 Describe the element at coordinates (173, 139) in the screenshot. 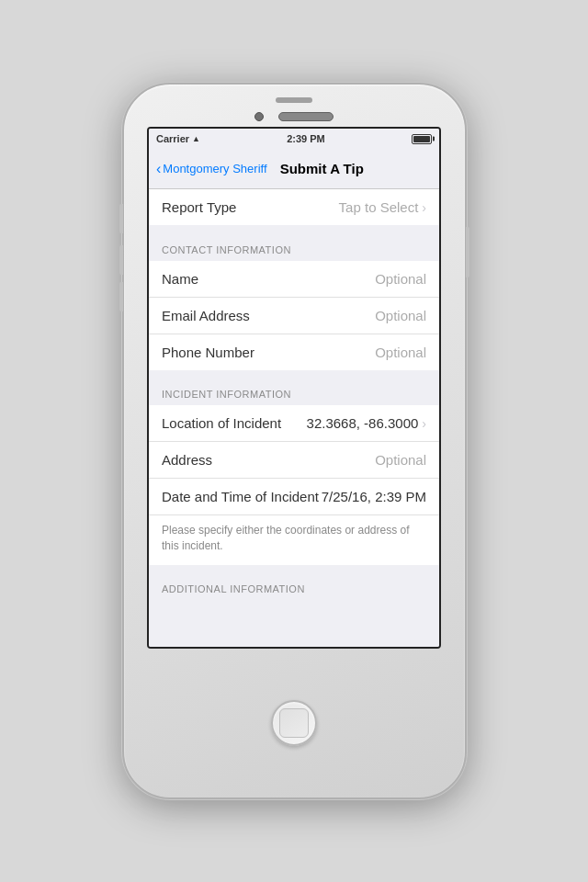

I see `carrier-text: Carrier` at that location.